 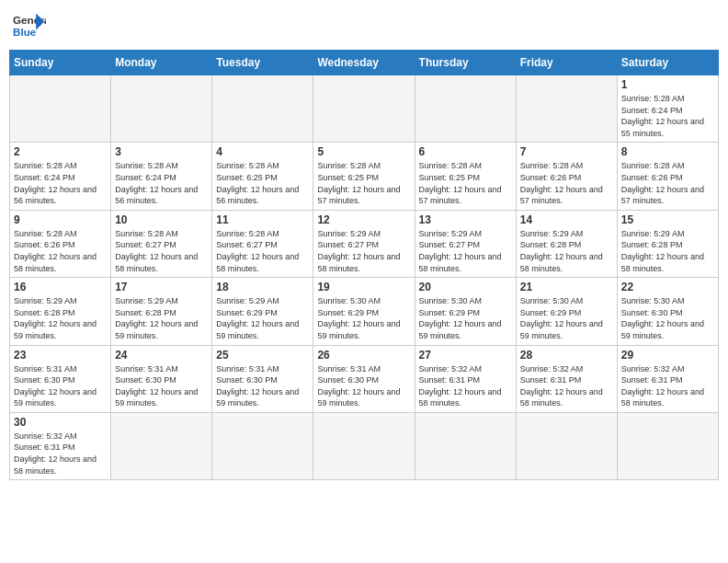 What do you see at coordinates (263, 63) in the screenshot?
I see `column-header-tuesday: Tuesday` at bounding box center [263, 63].